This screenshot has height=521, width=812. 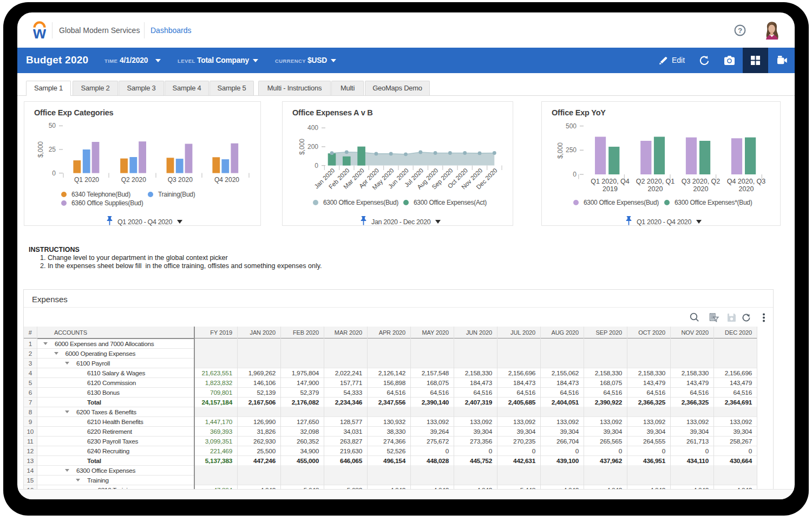 What do you see at coordinates (53, 126) in the screenshot?
I see `svg-text: 50` at bounding box center [53, 126].